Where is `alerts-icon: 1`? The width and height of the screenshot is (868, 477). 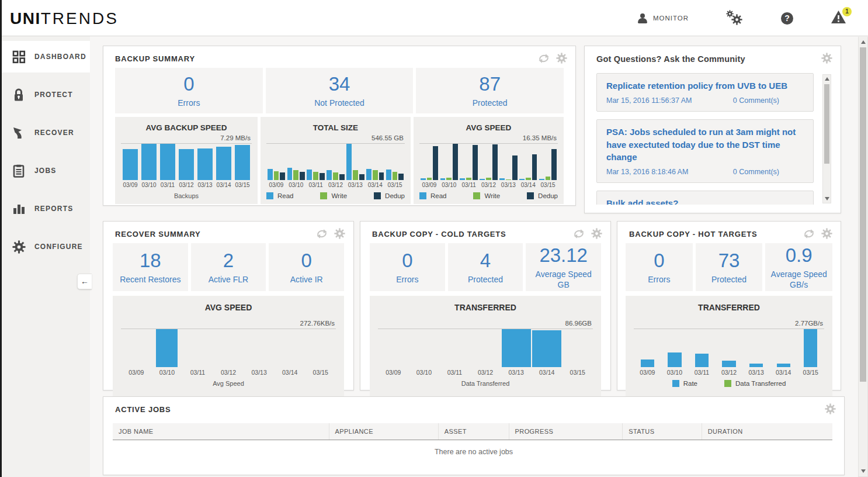
alerts-icon: 1 is located at coordinates (839, 18).